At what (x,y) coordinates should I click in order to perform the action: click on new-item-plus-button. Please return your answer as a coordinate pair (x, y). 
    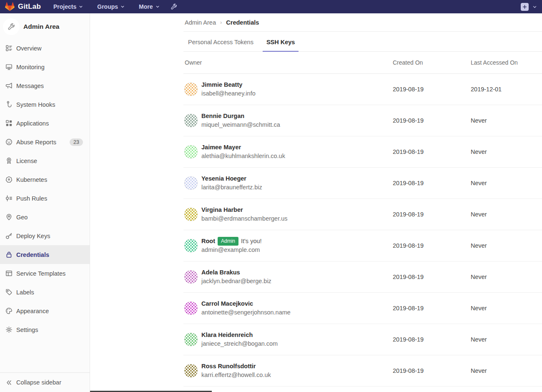
    Looking at the image, I should click on (524, 7).